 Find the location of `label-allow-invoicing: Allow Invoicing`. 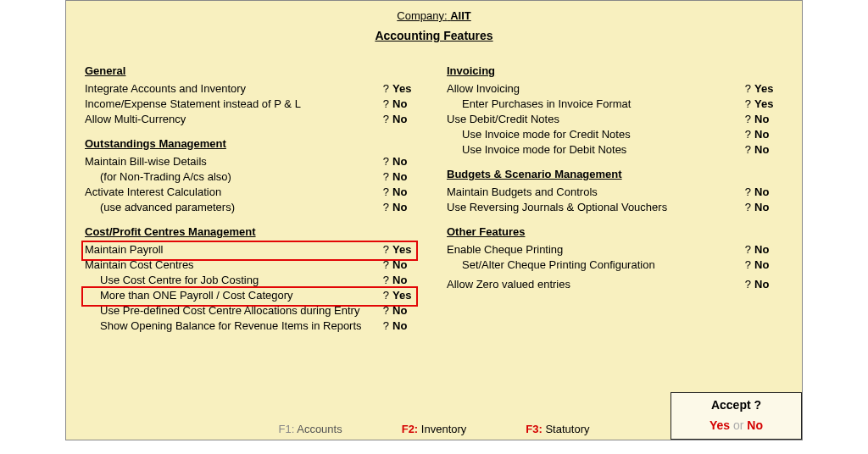

label-allow-invoicing: Allow Invoicing is located at coordinates (595, 88).